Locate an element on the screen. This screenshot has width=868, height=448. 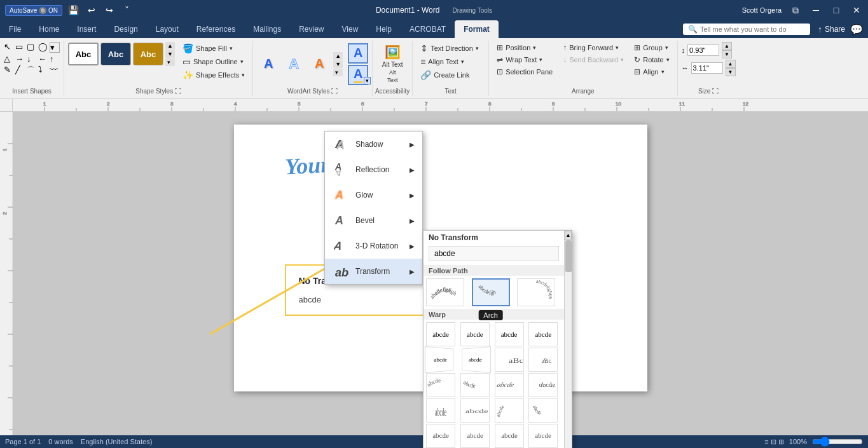
style-scroll-down: ▼ is located at coordinates (170, 54).